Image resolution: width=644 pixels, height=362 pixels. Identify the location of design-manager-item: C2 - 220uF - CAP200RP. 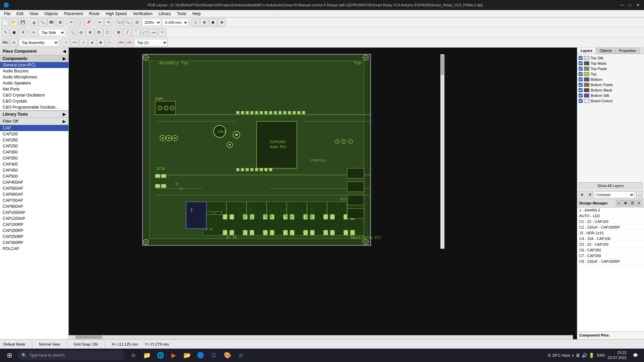
(610, 227).